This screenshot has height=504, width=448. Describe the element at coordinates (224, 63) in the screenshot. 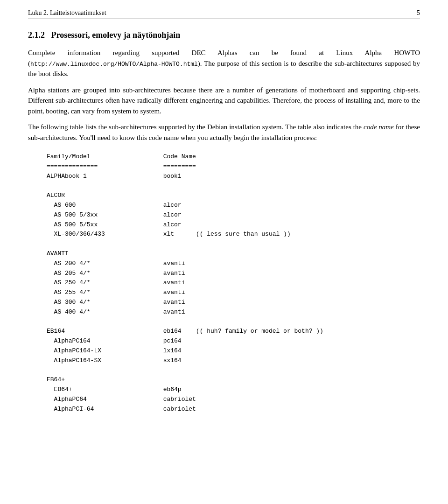

I see `paragraph-1: Complete information regarding supported…` at that location.